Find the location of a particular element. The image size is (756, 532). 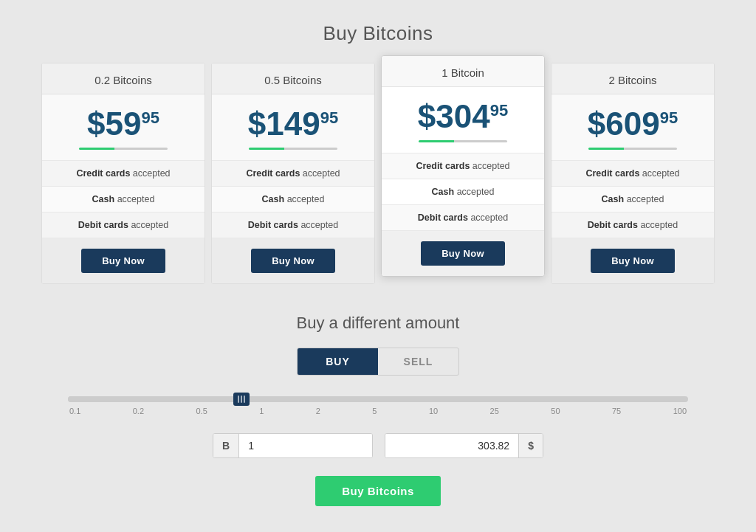

usd-input-group: $ is located at coordinates (464, 446).